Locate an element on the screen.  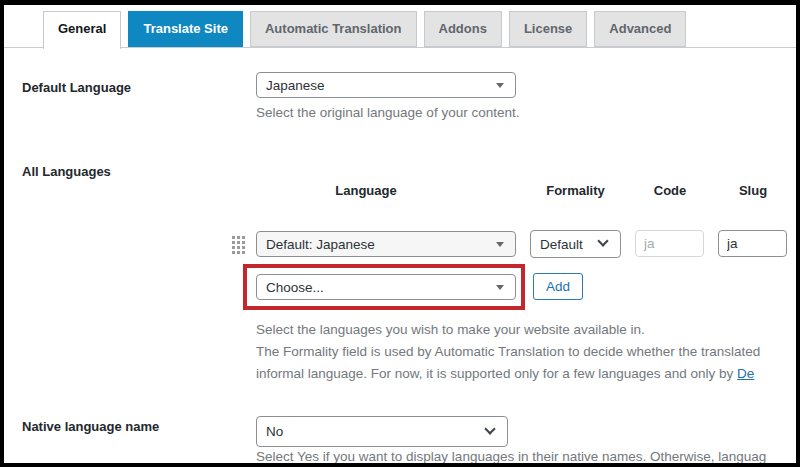
native-language-name-select: No is located at coordinates (382, 432).